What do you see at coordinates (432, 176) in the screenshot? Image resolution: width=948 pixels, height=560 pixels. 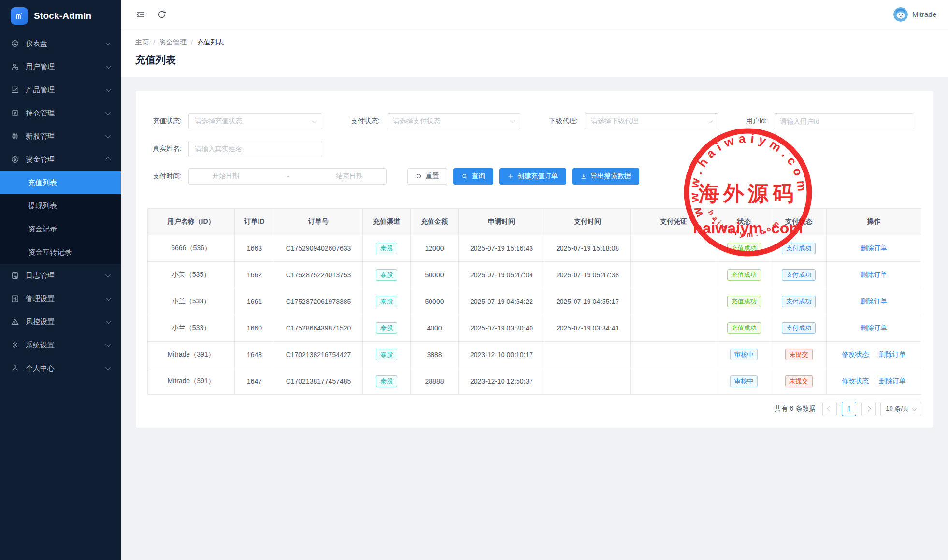 I see `reset-label: 重置` at bounding box center [432, 176].